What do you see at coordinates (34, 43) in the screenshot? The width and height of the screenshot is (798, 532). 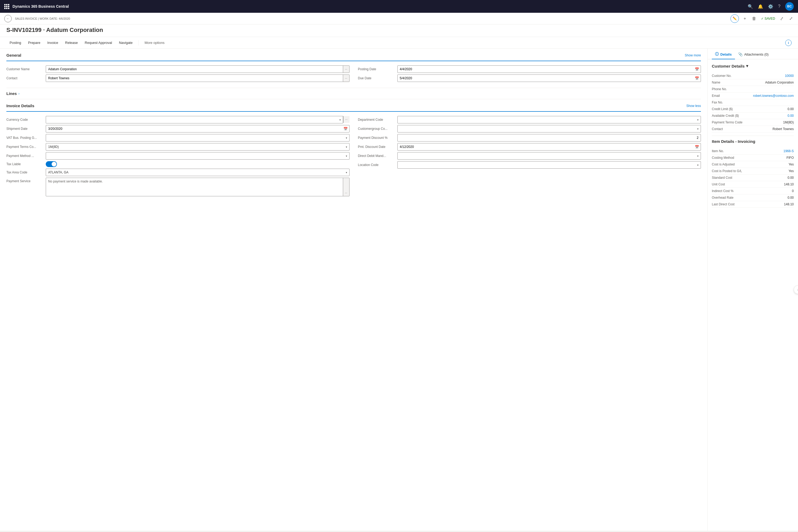 I see `cmd-prepare: Prepare` at bounding box center [34, 43].